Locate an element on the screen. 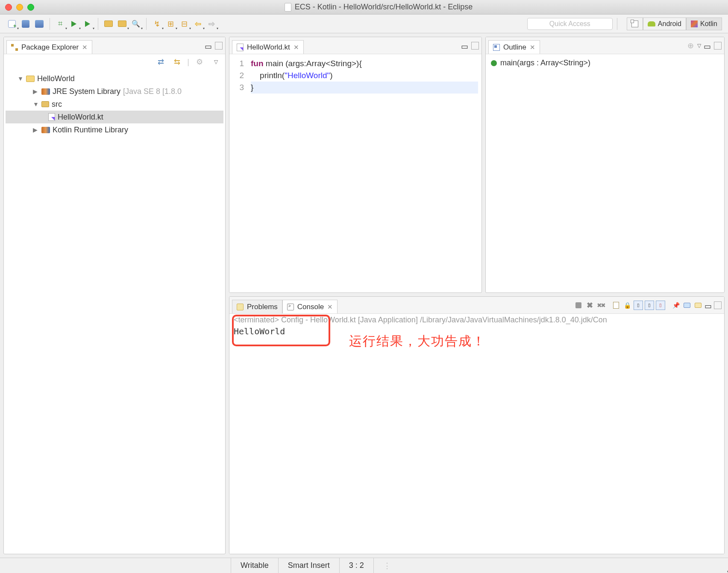 The width and height of the screenshot is (728, 573). outline-item-label: main(args : Array<String>) is located at coordinates (545, 63).